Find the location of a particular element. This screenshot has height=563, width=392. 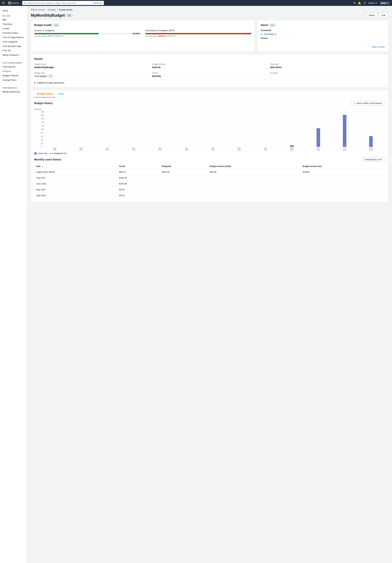

search-shortcut: [Option+S] is located at coordinates (98, 3).